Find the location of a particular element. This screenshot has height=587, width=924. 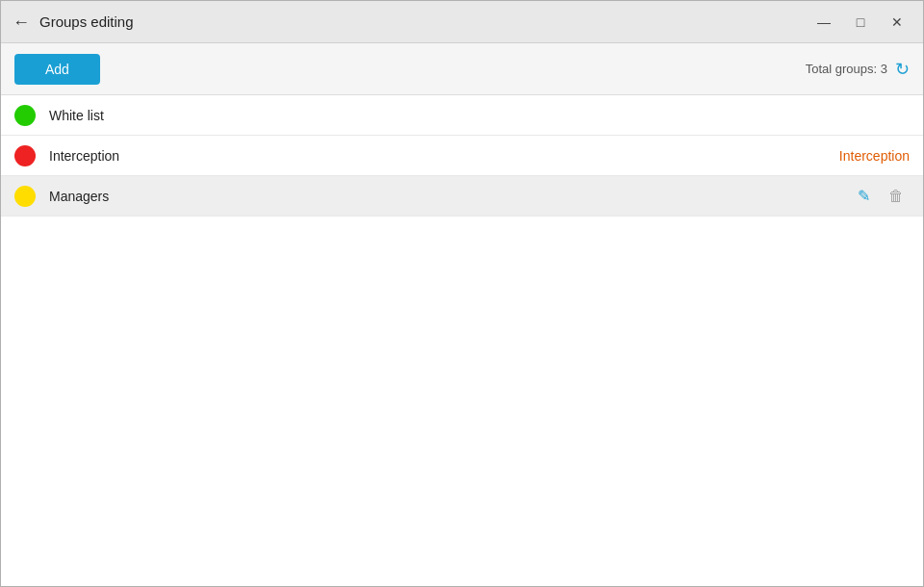

title-bar-left: ← Groups editing is located at coordinates (411, 22).